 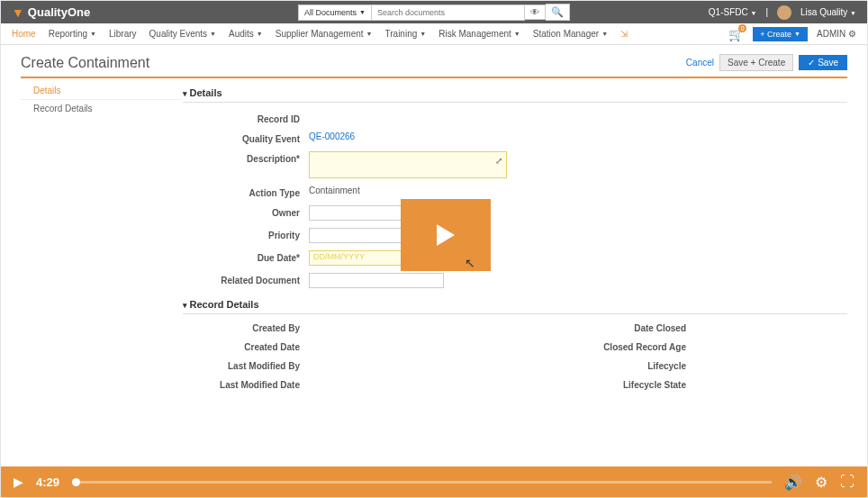 I want to click on time-display: 4:29, so click(x=48, y=483).